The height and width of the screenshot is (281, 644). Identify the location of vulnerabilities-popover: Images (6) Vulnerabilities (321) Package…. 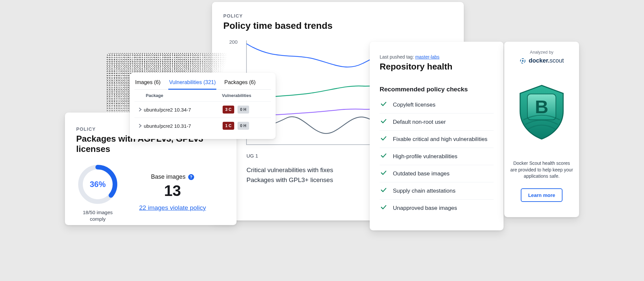
(203, 106).